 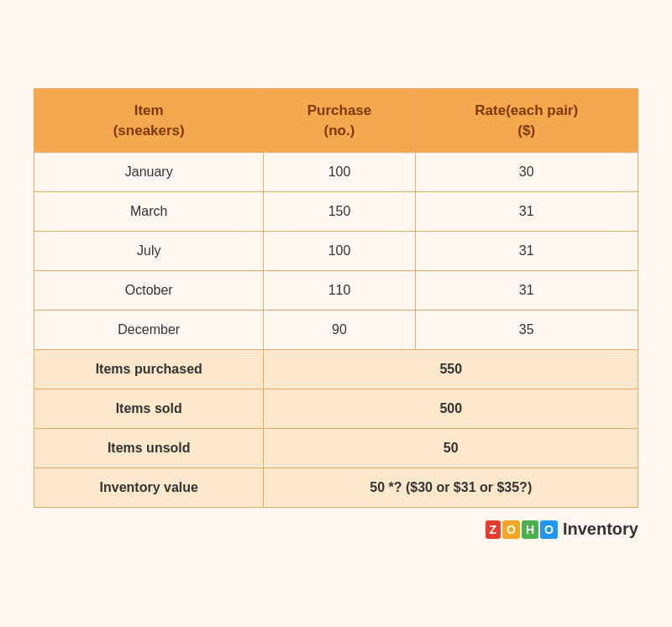 What do you see at coordinates (336, 331) in the screenshot?
I see `table-row: December 90 35` at bounding box center [336, 331].